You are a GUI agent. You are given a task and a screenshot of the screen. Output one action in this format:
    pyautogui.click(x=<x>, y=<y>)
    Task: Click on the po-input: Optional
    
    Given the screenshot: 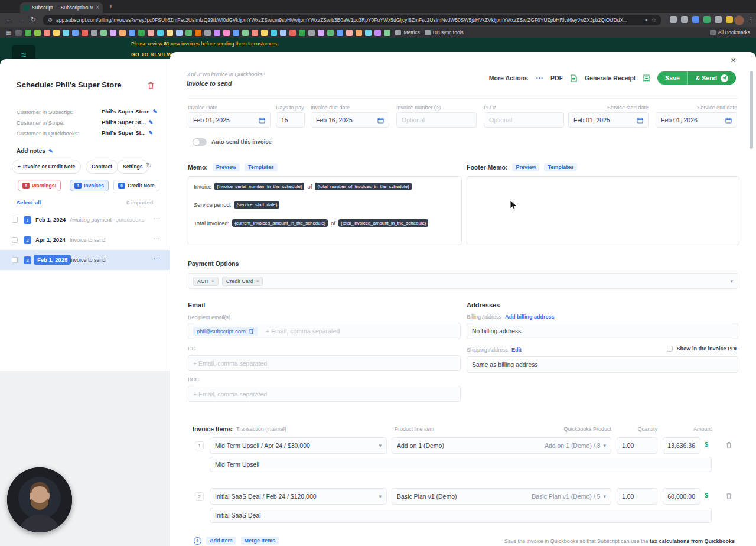 What is the action you would take?
    pyautogui.click(x=524, y=120)
    